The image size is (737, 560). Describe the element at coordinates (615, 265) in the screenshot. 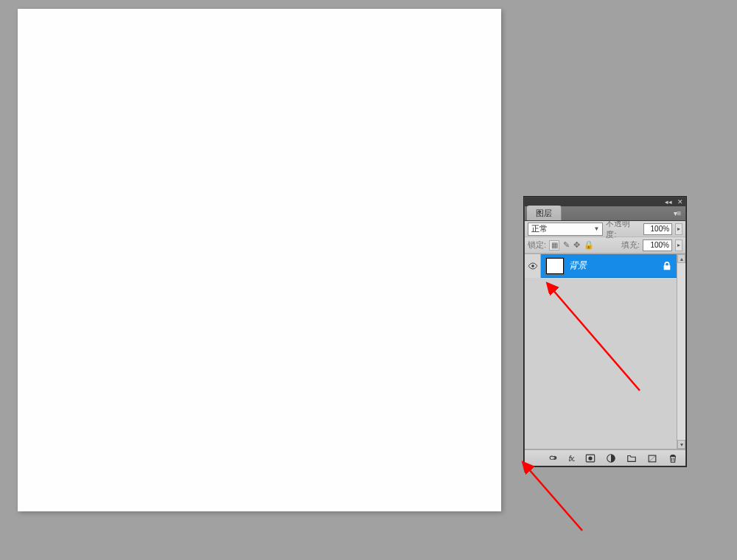

I see `layer-name: 背景` at that location.